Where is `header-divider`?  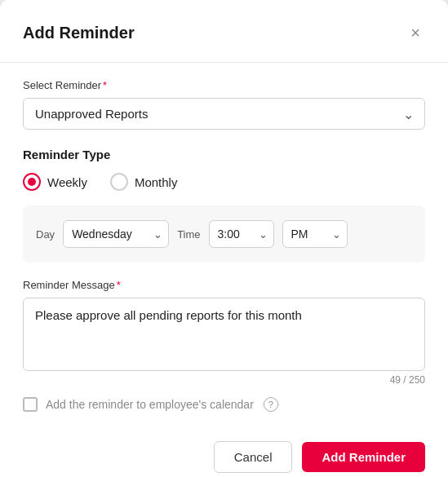
header-divider is located at coordinates (224, 62).